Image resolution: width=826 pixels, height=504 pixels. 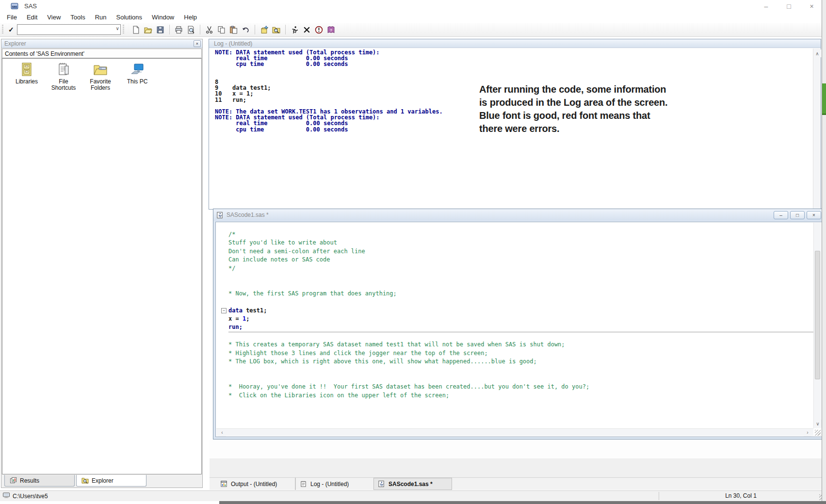 What do you see at coordinates (521, 353) in the screenshot?
I see `editor-line: * Highlight those 3 lines and click the …` at bounding box center [521, 353].